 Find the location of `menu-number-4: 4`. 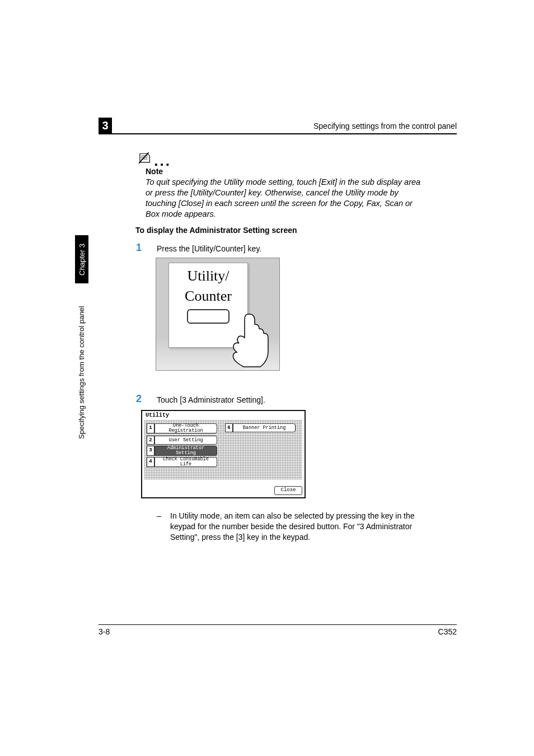

menu-number-4: 4 is located at coordinates (151, 462).